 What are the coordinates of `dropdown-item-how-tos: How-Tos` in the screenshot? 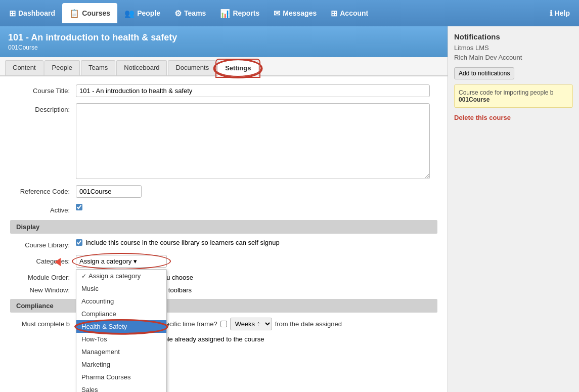 It's located at (121, 339).